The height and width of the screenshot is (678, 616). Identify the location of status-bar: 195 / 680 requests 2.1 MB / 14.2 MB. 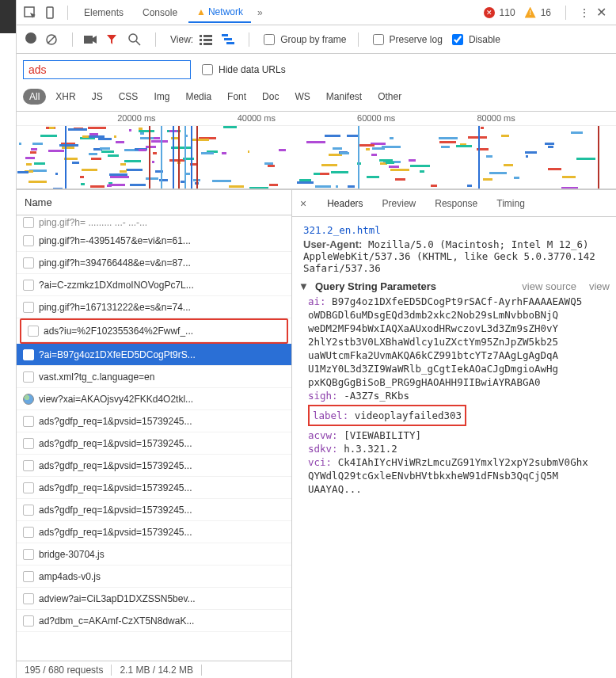
(154, 669).